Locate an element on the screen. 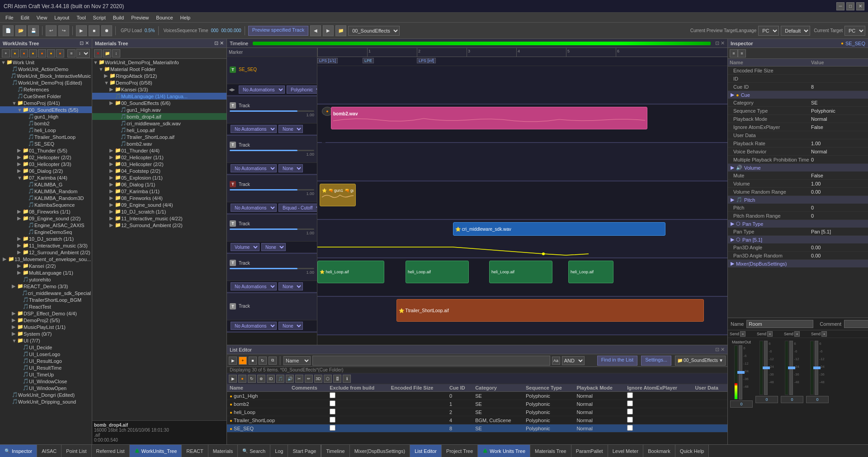 This screenshot has width=868, height=457. automation-select-1: No Automations is located at coordinates (262, 90).